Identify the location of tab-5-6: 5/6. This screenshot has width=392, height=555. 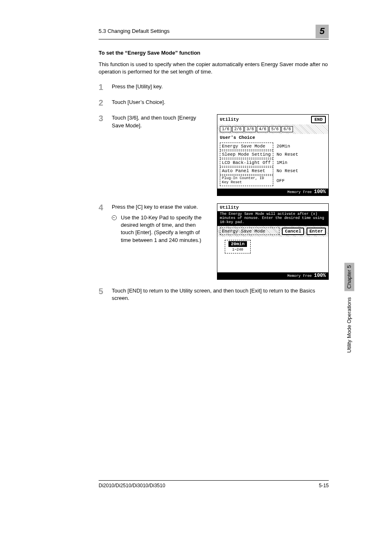
(275, 129).